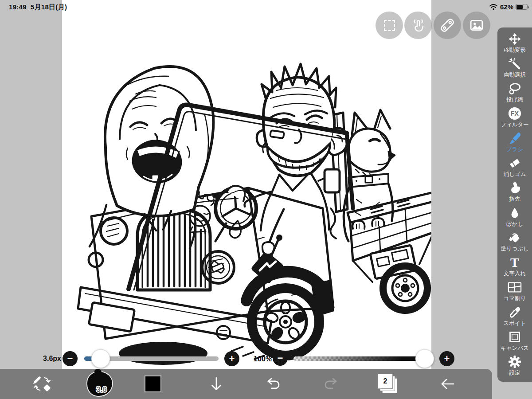 This screenshot has width=532, height=399. What do you see at coordinates (102, 389) in the screenshot?
I see `brush-size-value: 3.6` at bounding box center [102, 389].